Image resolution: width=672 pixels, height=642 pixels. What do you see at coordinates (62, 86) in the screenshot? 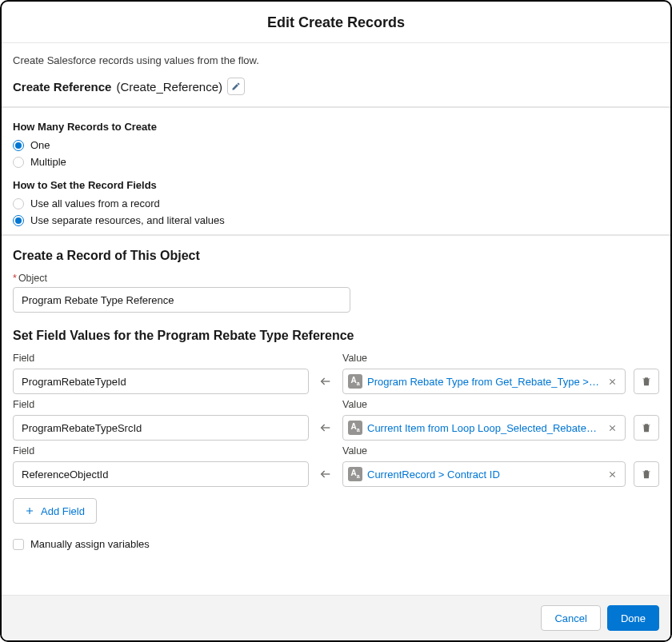
I see `element-name: Create Reference` at bounding box center [62, 86].